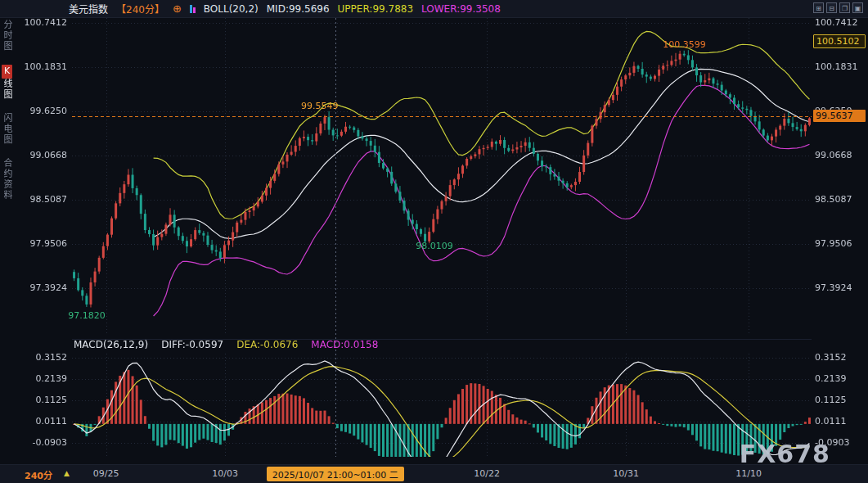 Image resolution: width=868 pixels, height=483 pixels. Describe the element at coordinates (45, 111) in the screenshot. I see `price-axis-label-left-2: 99.6250` at that location.